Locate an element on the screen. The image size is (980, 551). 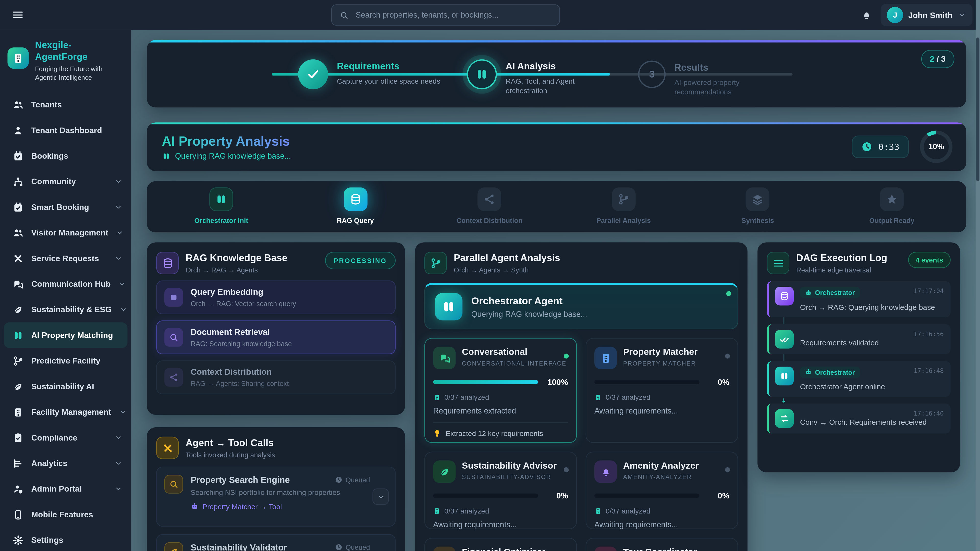
global-search is located at coordinates (446, 15).